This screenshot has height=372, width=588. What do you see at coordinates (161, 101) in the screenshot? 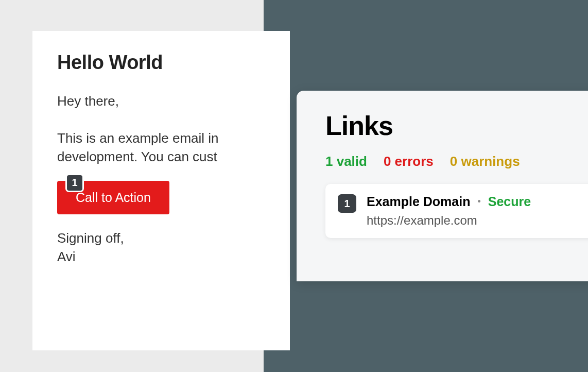
I see `email-greeting: Hey there,` at bounding box center [161, 101].